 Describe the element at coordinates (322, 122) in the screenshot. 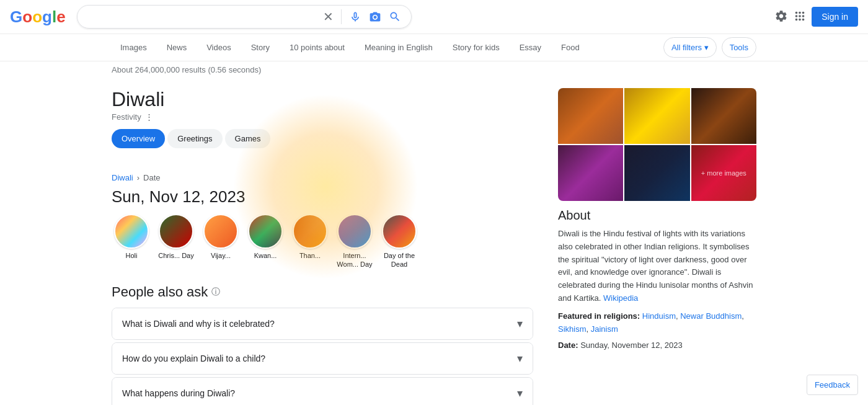

I see `entity-card: Diwali Festivity ⋮ Overview Greetings Ga…` at that location.